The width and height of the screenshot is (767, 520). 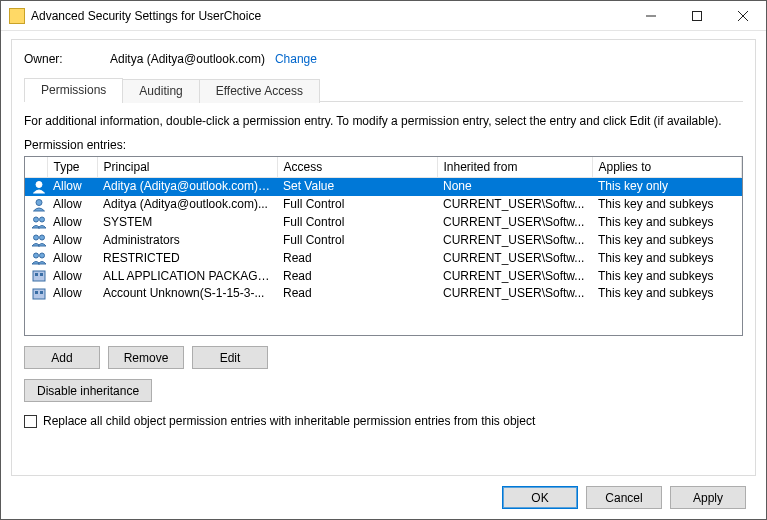 I want to click on table-row: AllowAccount Unknown(S-1-15-3-...ReadCUR…, so click(x=384, y=294).